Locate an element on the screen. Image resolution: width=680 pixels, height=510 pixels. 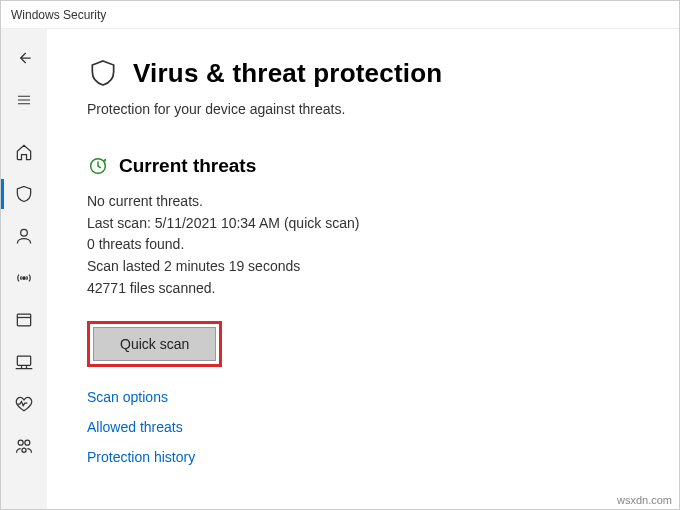
sidebar-item-account is located at coordinates (24, 236).